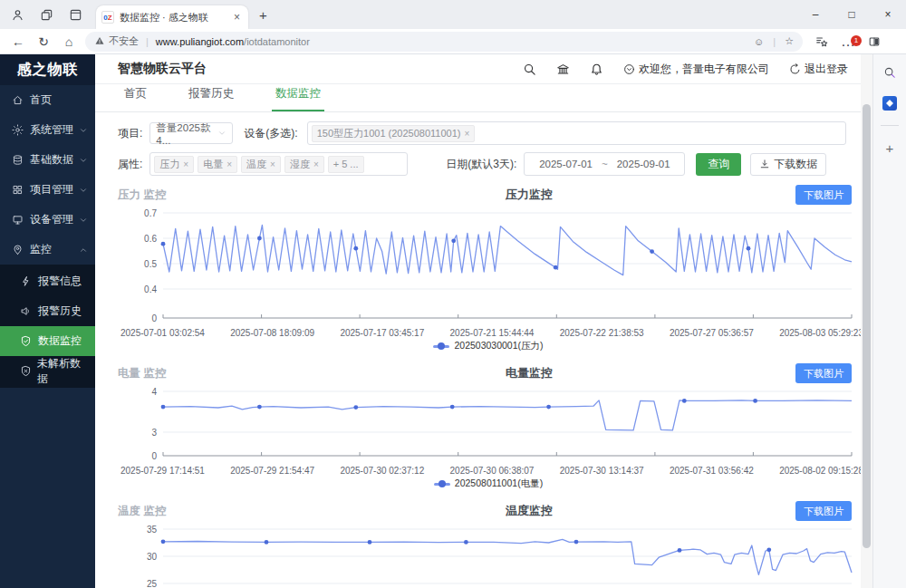 The width and height of the screenshot is (906, 588). Describe the element at coordinates (890, 103) in the screenshot. I see `m365-app-icon` at that location.